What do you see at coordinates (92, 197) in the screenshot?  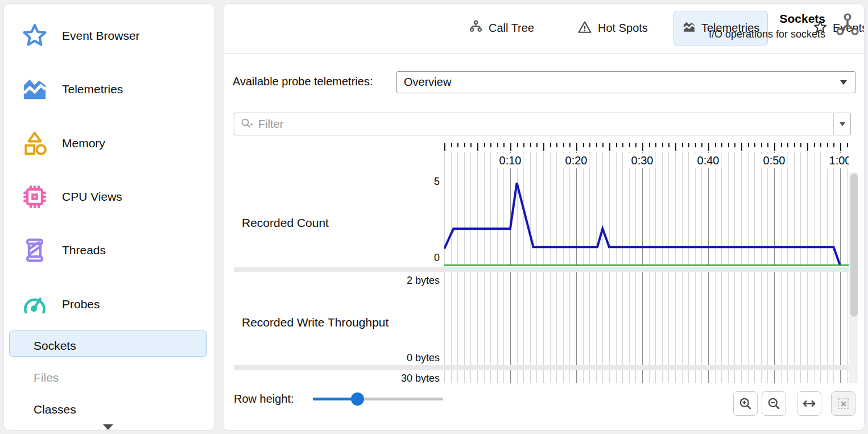 I see `sidebar-item-label: CPU Views` at bounding box center [92, 197].